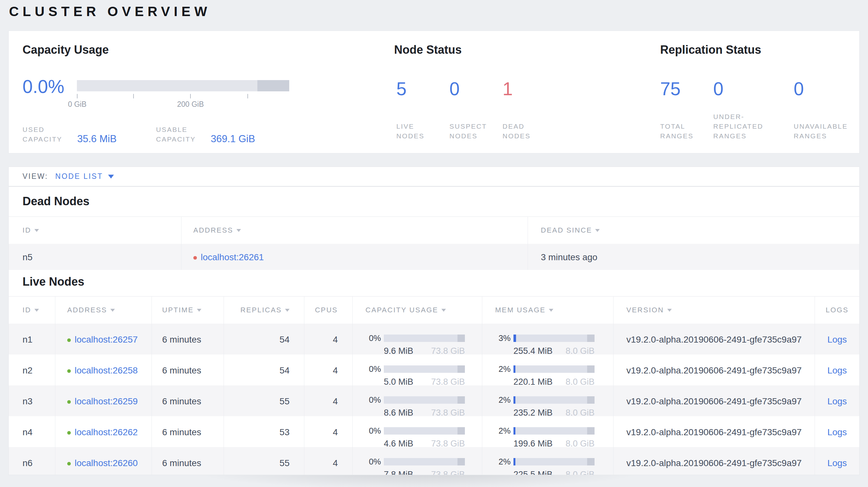 The width and height of the screenshot is (868, 487). Describe the element at coordinates (417, 339) in the screenshot. I see `capacity-usage-cell: 0%9.6 MiB73.8 GiB` at that location.